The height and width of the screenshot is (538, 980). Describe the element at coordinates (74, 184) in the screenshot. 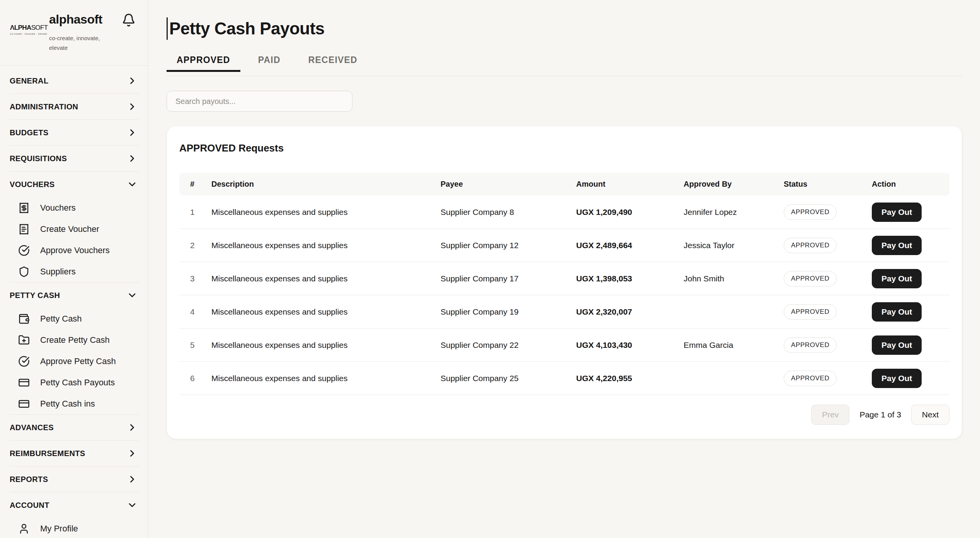

I see `sidebar-section-vouchers: VOUCHERS` at that location.